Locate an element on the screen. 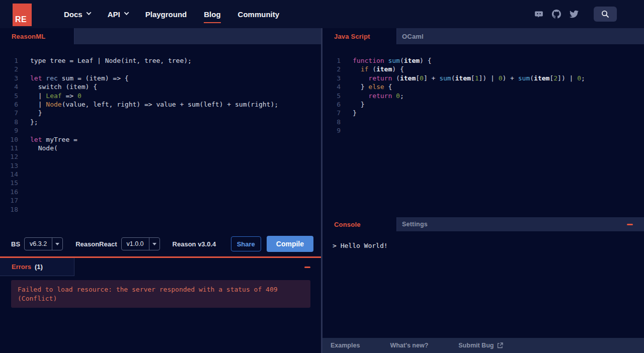  nav-item-label: Community is located at coordinates (259, 14).